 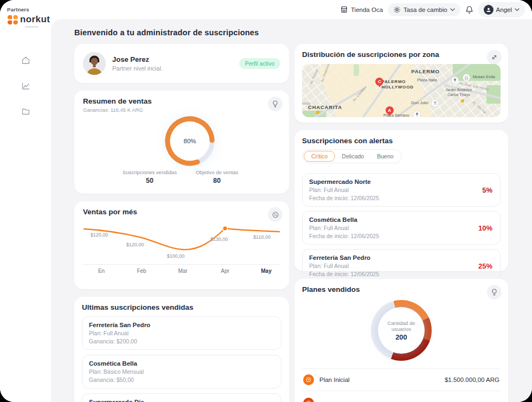 I want to click on monthly-sales-title: Ventas por més, so click(x=182, y=212).